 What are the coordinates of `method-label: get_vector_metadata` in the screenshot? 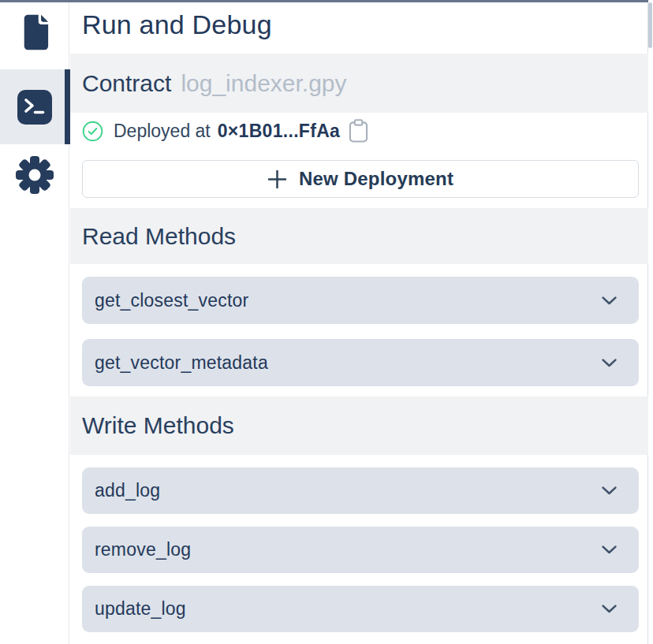 It's located at (181, 363).